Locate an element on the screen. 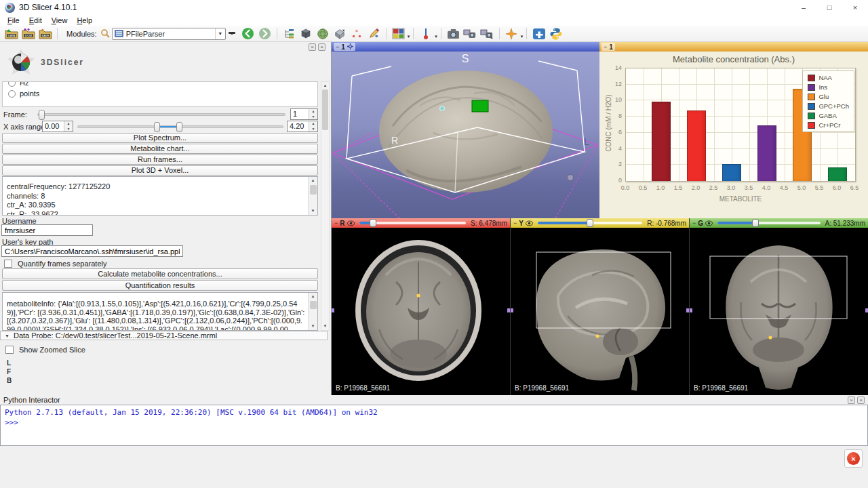 The width and height of the screenshot is (868, 488). module-search-icon is located at coordinates (106, 34).